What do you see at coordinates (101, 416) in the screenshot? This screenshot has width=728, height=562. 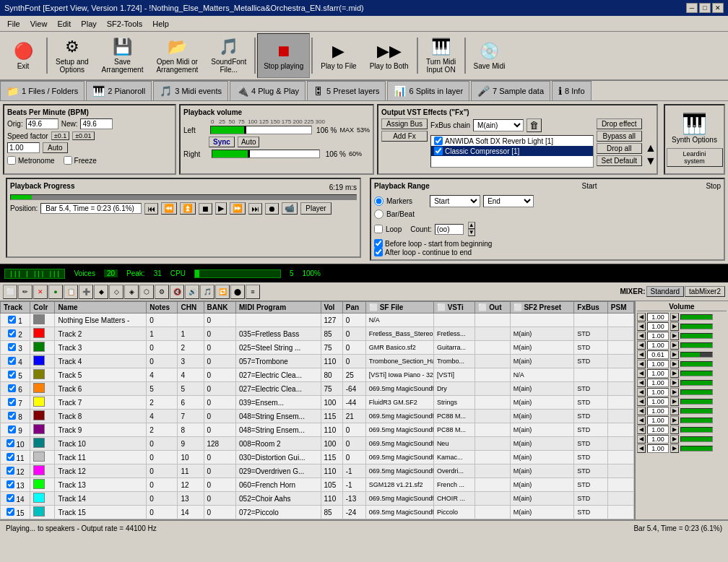 I see `track-name-7: Track 8` at bounding box center [101, 416].